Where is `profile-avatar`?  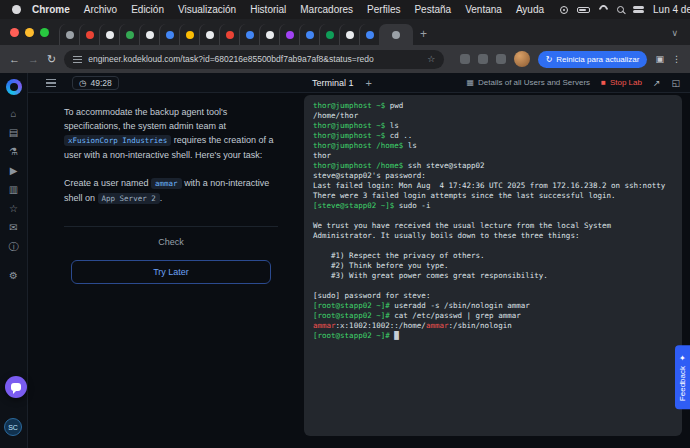
profile-avatar is located at coordinates (522, 59).